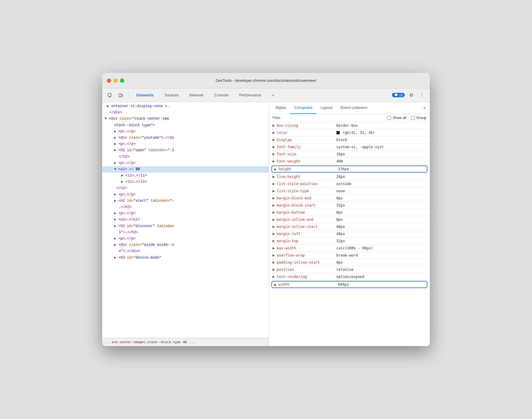 This screenshot has width=532, height=419. What do you see at coordinates (221, 95) in the screenshot?
I see `tab-console: Console` at bounding box center [221, 95].